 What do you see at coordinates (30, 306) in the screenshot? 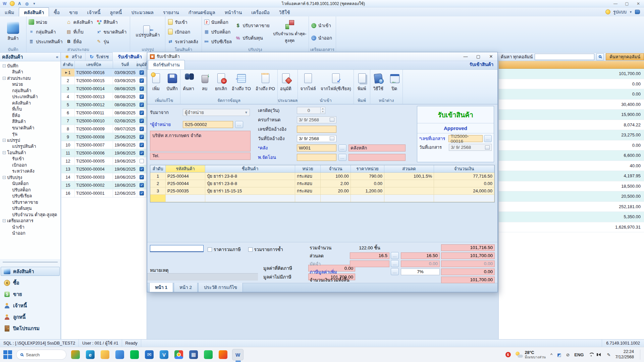
I see `nav-item: เจ้าหนี้` at bounding box center [30, 306].